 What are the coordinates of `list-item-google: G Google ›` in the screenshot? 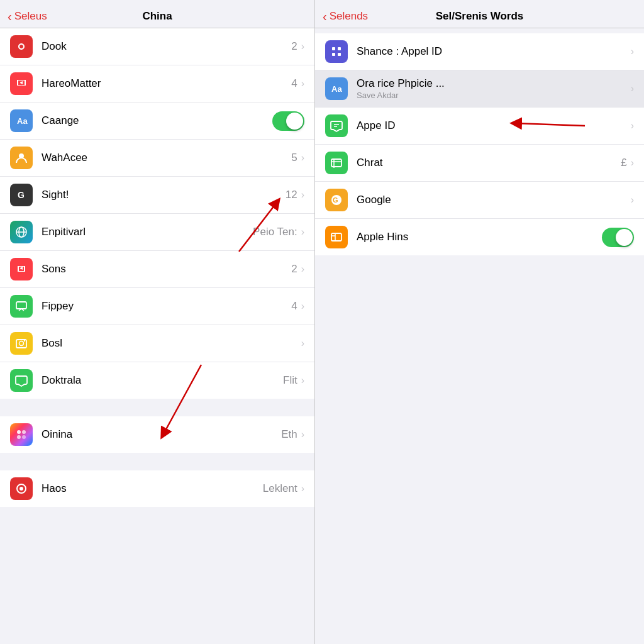 It's located at (479, 200).